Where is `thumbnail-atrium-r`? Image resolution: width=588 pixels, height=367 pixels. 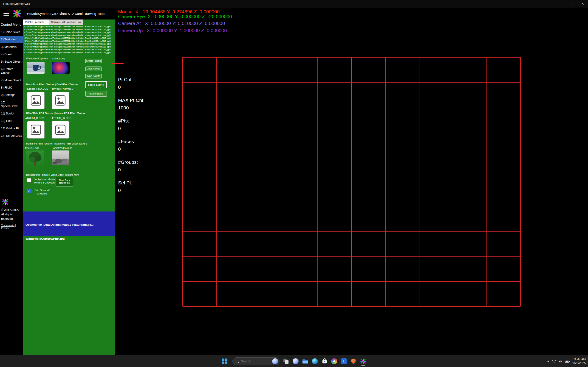 thumbnail-atrium-r is located at coordinates (36, 130).